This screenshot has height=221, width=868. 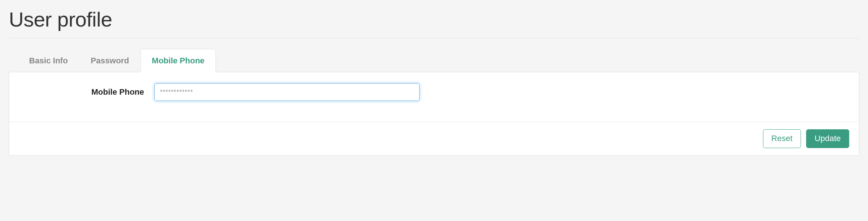 I want to click on tab-basic-info: Basic Info, so click(x=49, y=60).